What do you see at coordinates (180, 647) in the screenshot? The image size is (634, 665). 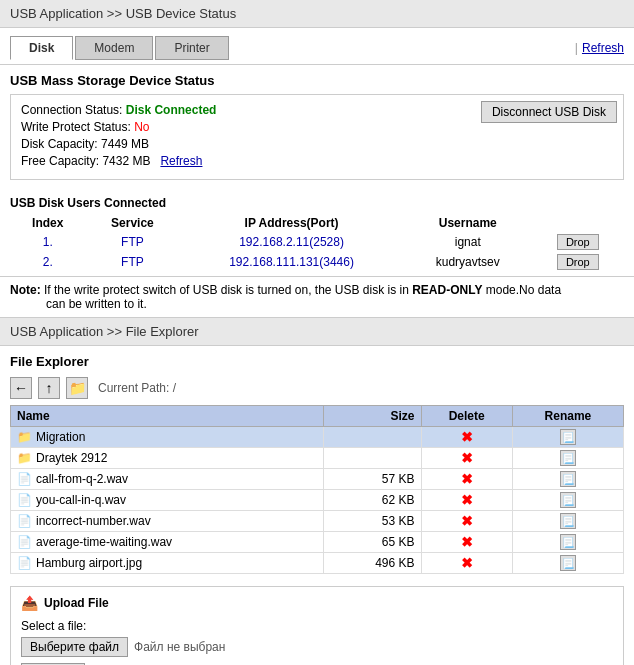 I see `no-file-text: Файл не выбран` at bounding box center [180, 647].